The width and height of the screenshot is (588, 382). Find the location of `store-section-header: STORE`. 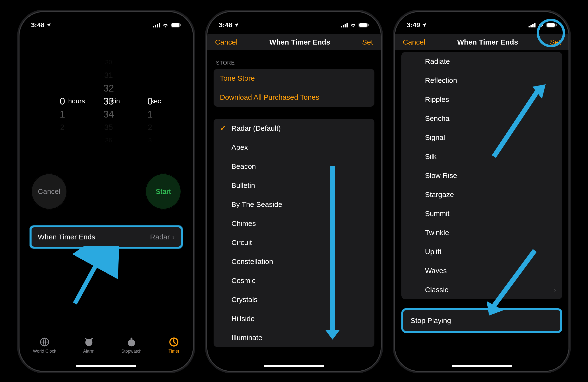

store-section-header: STORE is located at coordinates (294, 63).